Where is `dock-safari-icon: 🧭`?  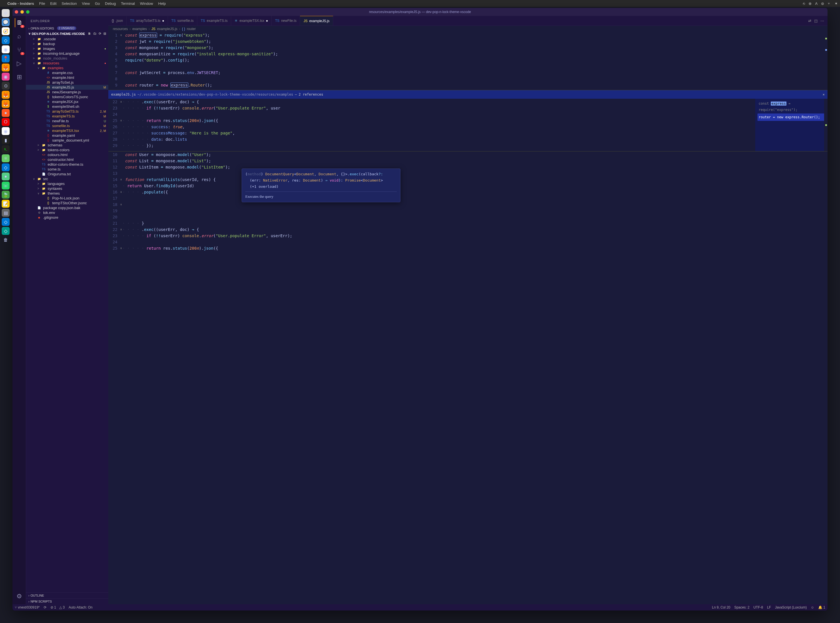 dock-safari-icon: 🧭 is located at coordinates (6, 31).